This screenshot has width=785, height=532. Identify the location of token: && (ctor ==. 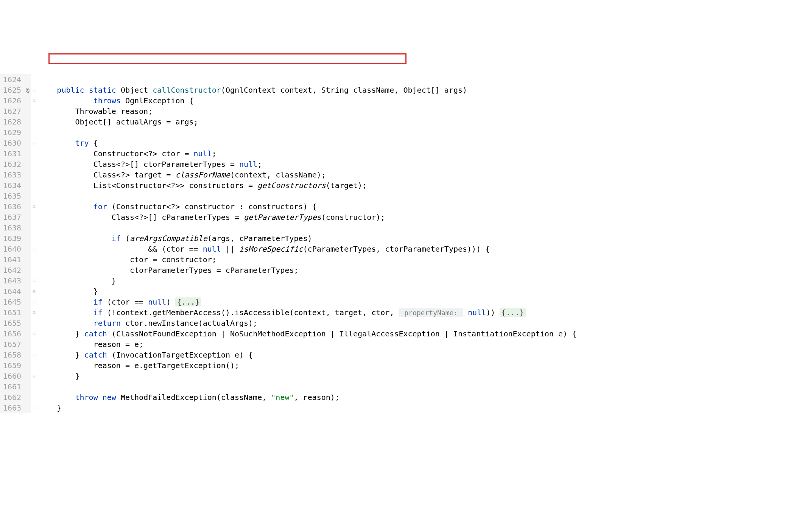
(120, 249).